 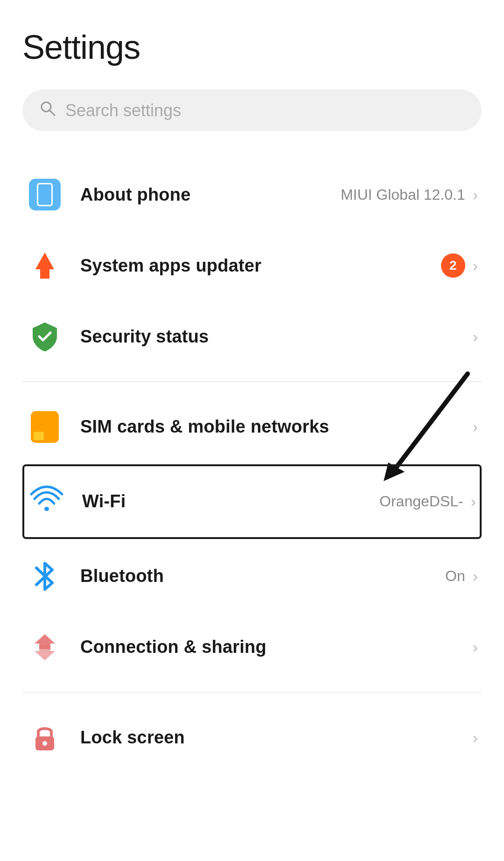 I want to click on lock-screen-item: Lock screen ›, so click(x=252, y=737).